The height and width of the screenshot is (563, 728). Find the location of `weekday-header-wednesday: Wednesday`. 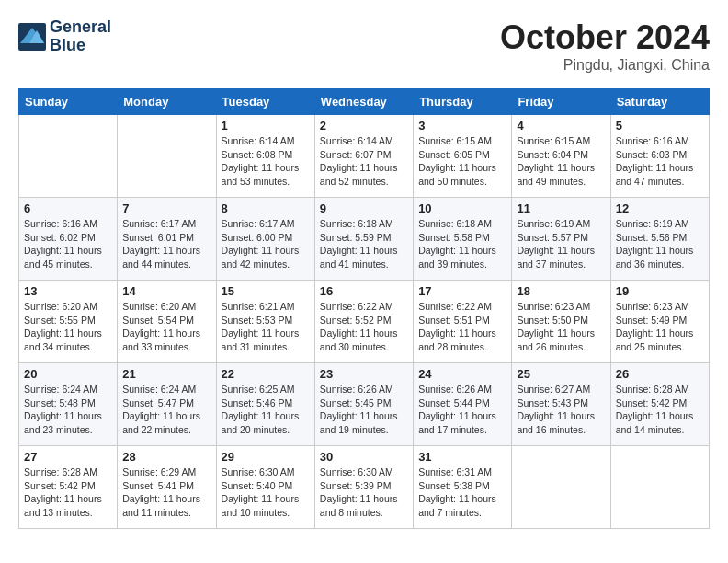

weekday-header-wednesday: Wednesday is located at coordinates (364, 102).